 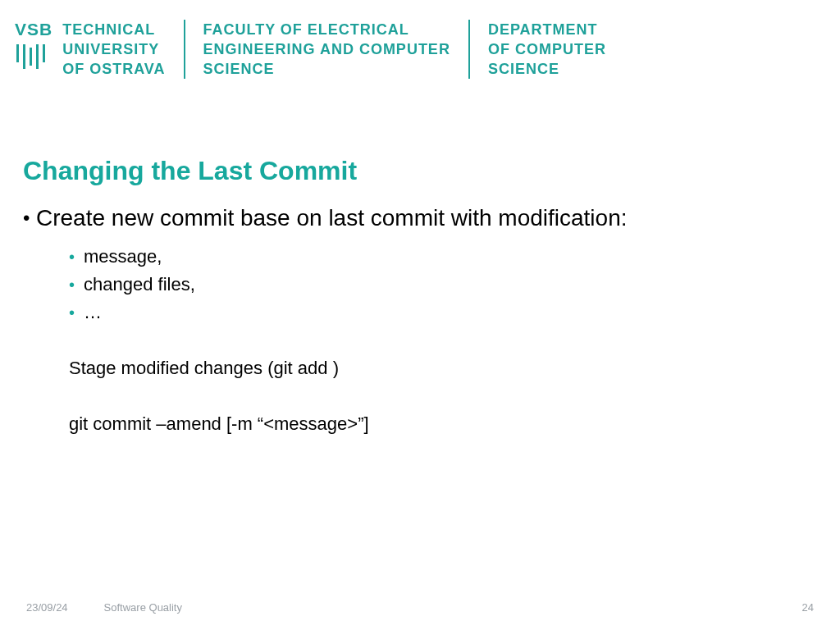 What do you see at coordinates (808, 607) in the screenshot?
I see `footer-page-number: 24` at bounding box center [808, 607].